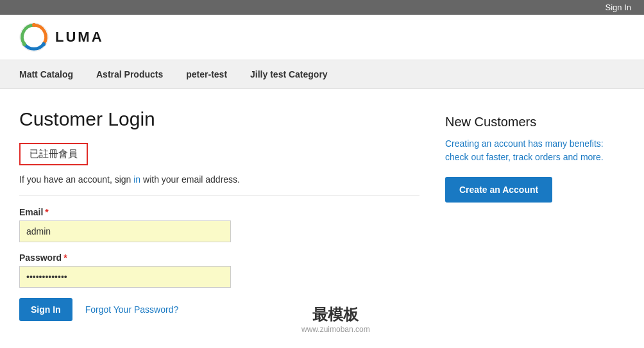 This screenshot has width=644, height=348. Describe the element at coordinates (65, 258) in the screenshot. I see `password-required-star: *` at that location.